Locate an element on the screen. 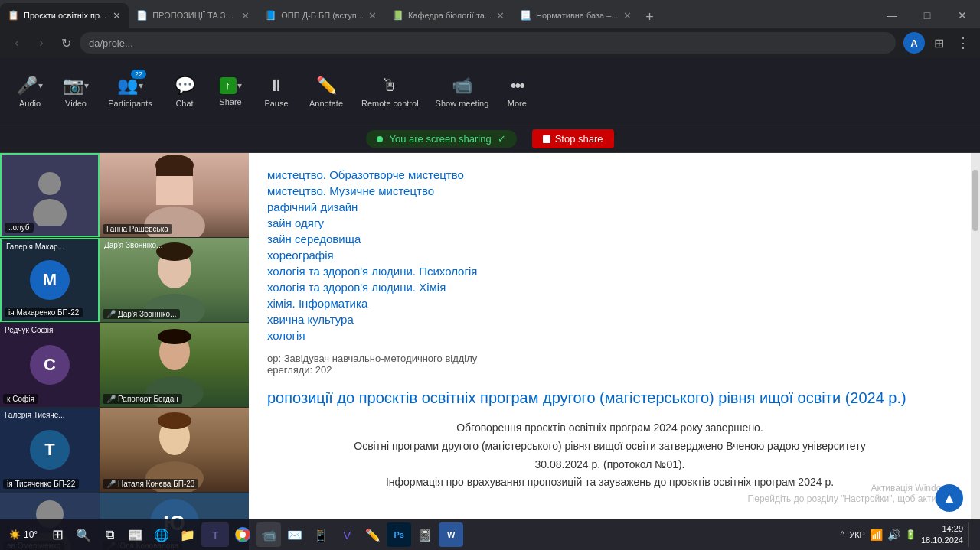  tab-biology: 📗 Кафедра біології та... ✕ is located at coordinates (449, 15).